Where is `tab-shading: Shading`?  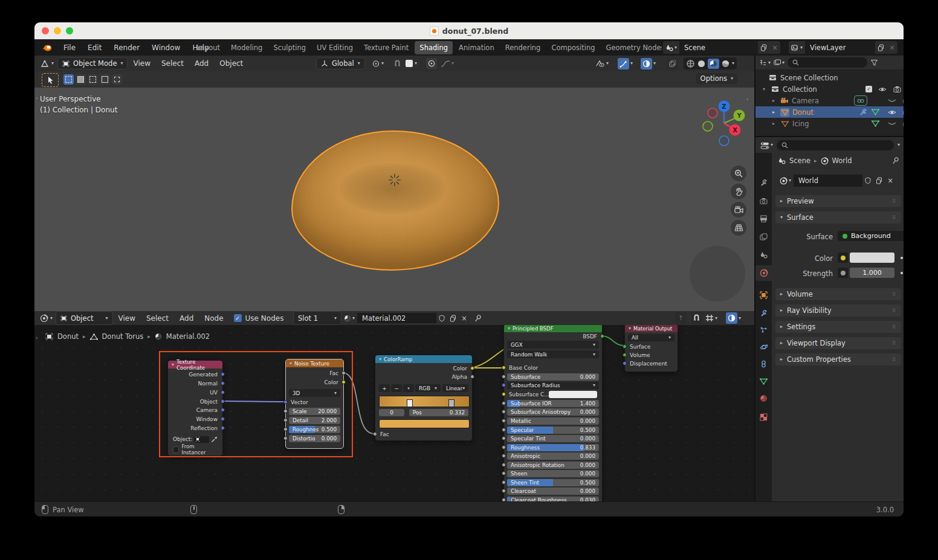
tab-shading: Shading is located at coordinates (434, 48).